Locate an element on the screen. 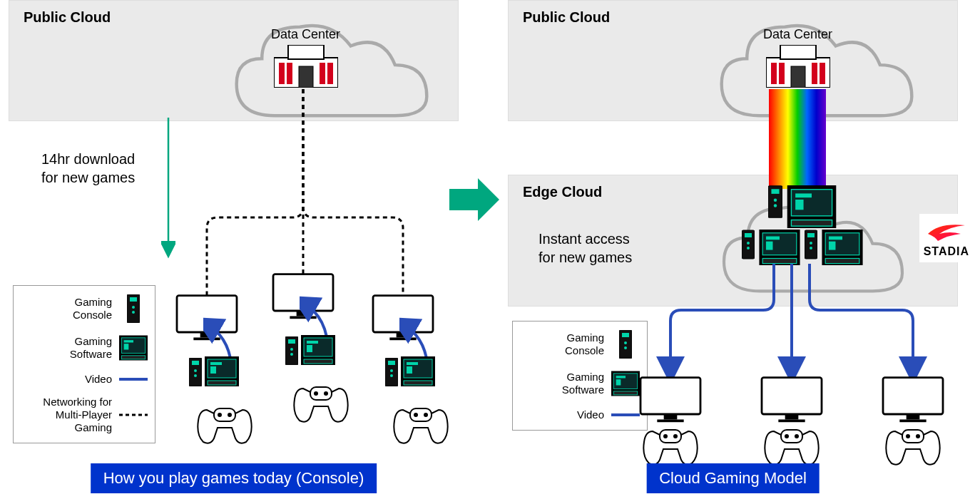 This screenshot has width=980, height=499. legend-right: Gaming Console Gaming Software Video is located at coordinates (580, 376).